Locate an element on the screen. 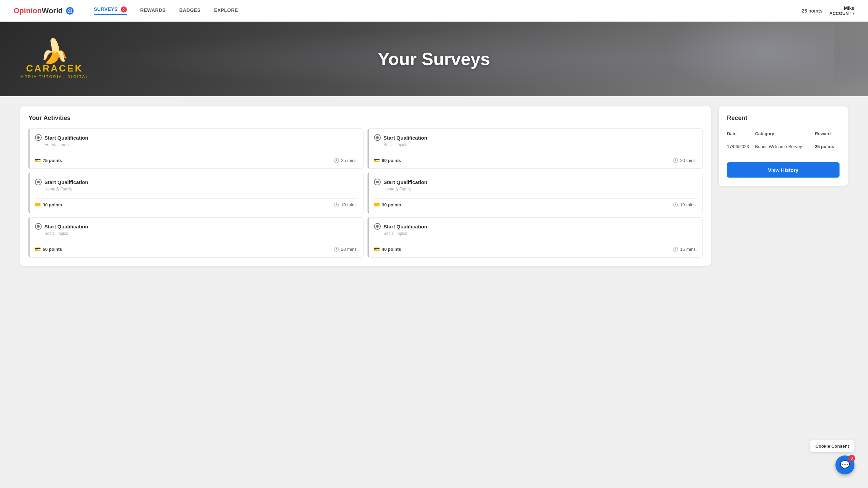  points-display: 25 points is located at coordinates (812, 11).